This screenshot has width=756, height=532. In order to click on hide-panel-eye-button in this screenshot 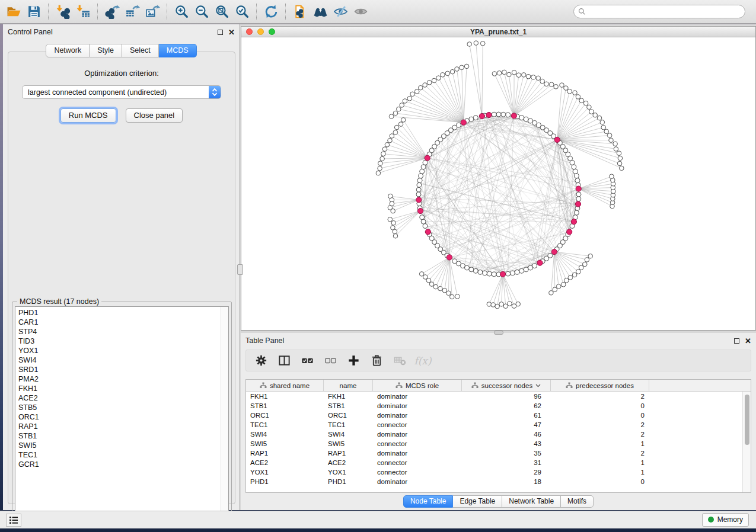, I will do `click(340, 12)`.